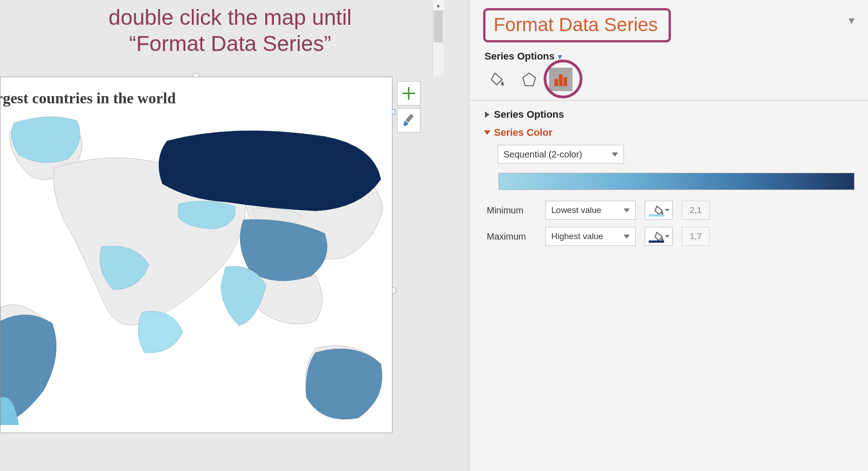 Image resolution: width=868 pixels, height=471 pixels. Describe the element at coordinates (560, 57) in the screenshot. I see `chevron-down-icon: ▾` at that location.